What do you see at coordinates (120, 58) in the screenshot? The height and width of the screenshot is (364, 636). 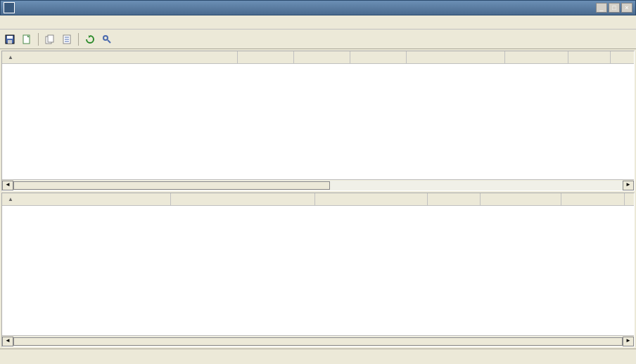 I see `column-filename: ▲` at bounding box center [120, 58].